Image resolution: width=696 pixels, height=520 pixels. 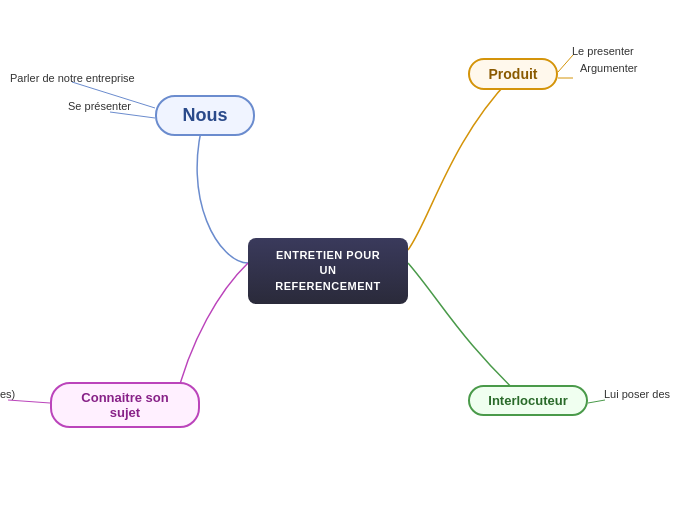 What do you see at coordinates (608, 68) in the screenshot?
I see `label-argumenter: Argumenter` at bounding box center [608, 68].